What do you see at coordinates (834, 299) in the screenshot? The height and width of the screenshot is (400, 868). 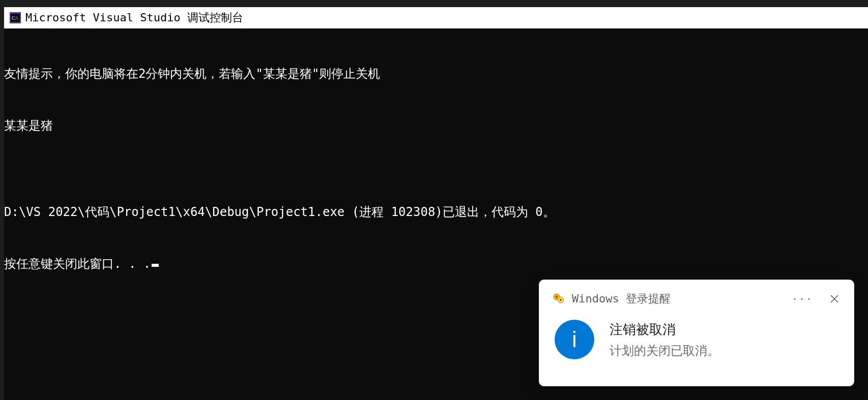 I see `toast-close-button` at bounding box center [834, 299].